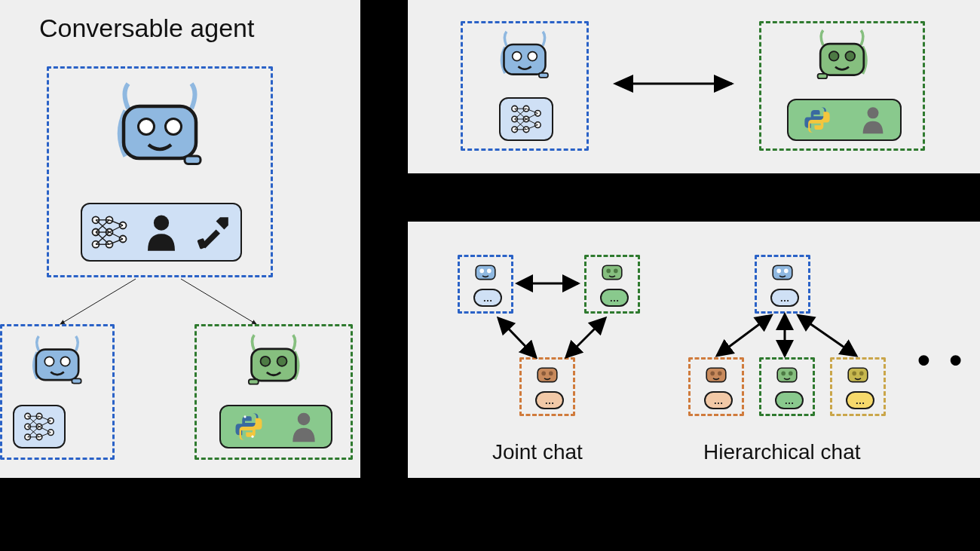 The height and width of the screenshot is (551, 980). Describe the element at coordinates (782, 452) in the screenshot. I see `hier-chat-label: Hierarchical chat` at that location.